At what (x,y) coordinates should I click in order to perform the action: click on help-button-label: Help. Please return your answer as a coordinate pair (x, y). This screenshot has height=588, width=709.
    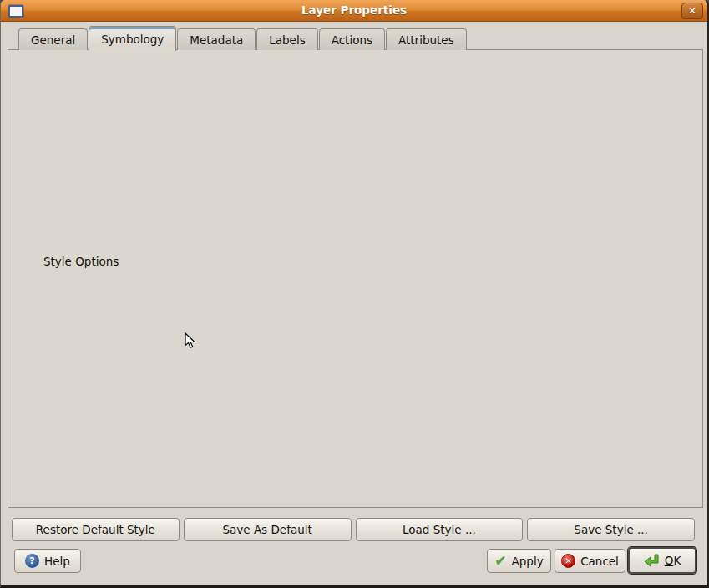
    Looking at the image, I should click on (57, 561).